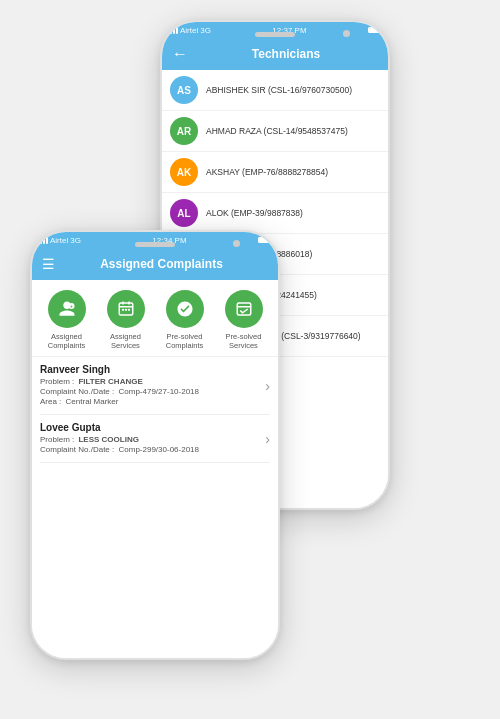  What do you see at coordinates (267, 172) in the screenshot?
I see `tech-name-3: AKSHAY (EMP-76/8888278854)` at bounding box center [267, 172].